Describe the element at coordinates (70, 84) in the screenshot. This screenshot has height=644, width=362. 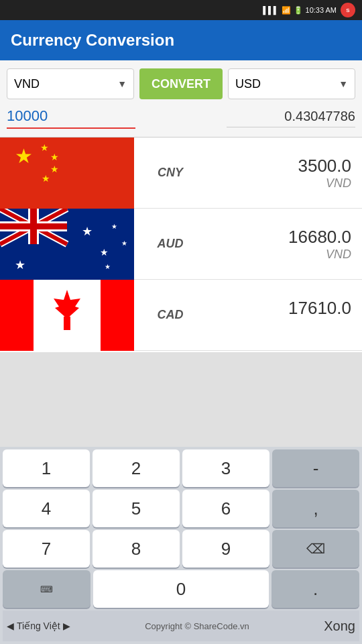
I see `from-currency-select: VND ▼` at that location.